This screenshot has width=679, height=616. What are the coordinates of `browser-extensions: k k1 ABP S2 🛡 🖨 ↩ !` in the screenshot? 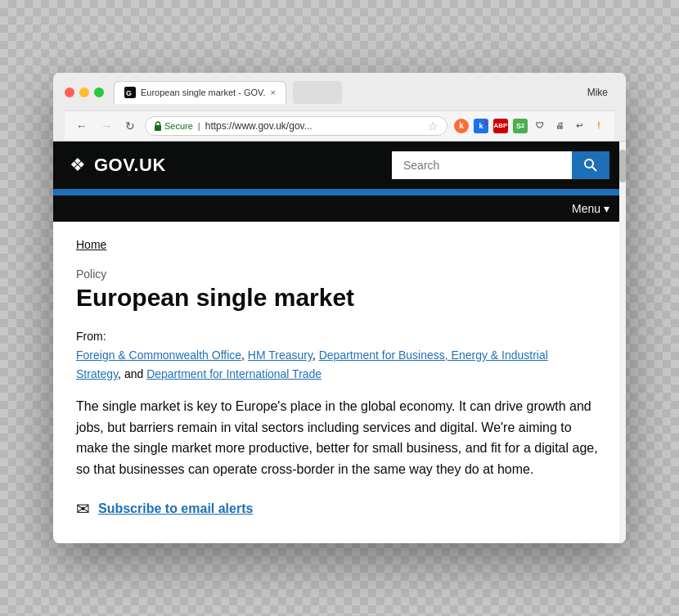 It's located at (530, 126).